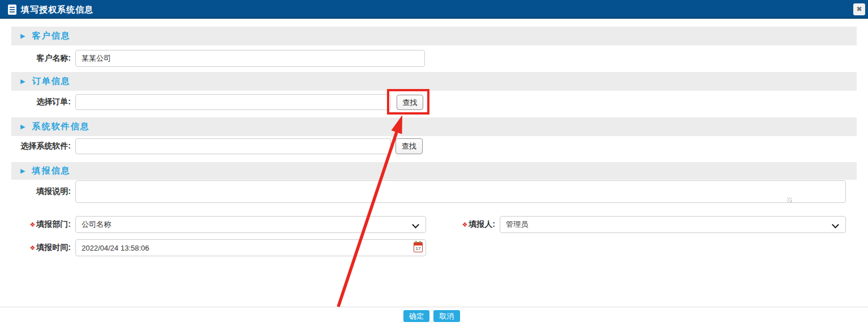  Describe the element at coordinates (434, 171) in the screenshot. I see `section-header-report: ▶ 填报信息` at that location.